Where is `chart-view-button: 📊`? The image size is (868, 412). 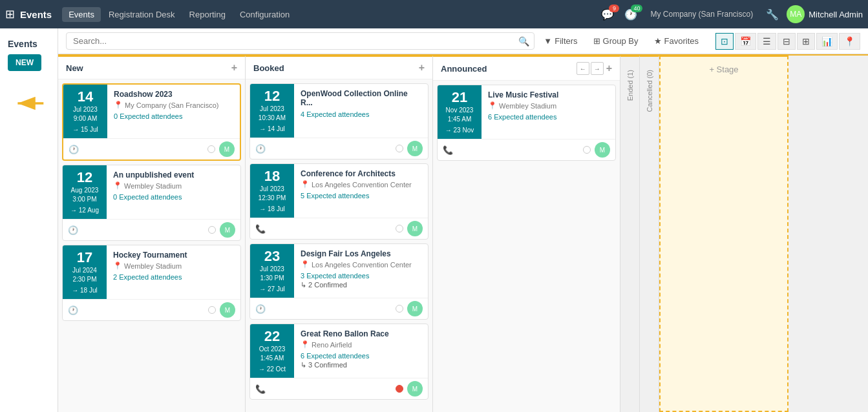
chart-view-button: 📊 is located at coordinates (827, 41).